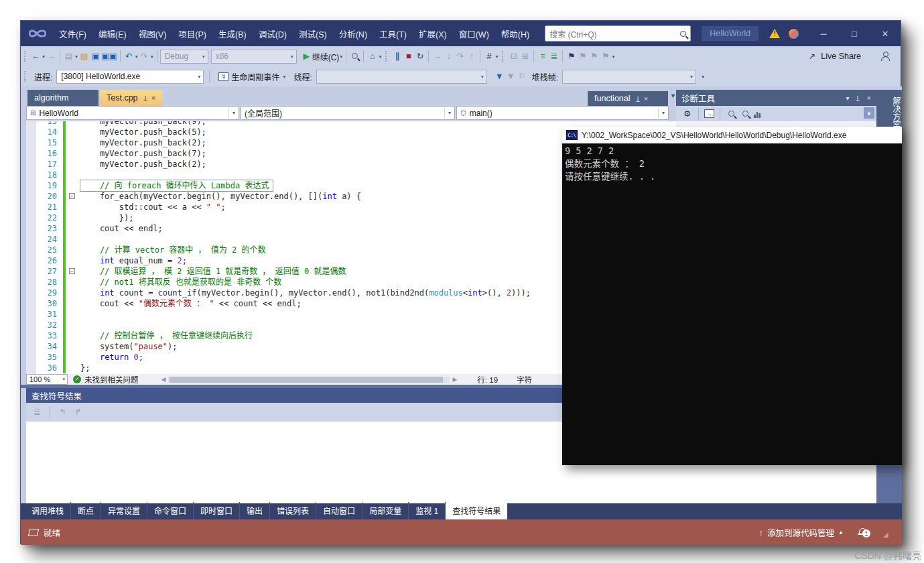 This screenshot has height=563, width=924. I want to click on redo-caret: ▾, so click(152, 56).